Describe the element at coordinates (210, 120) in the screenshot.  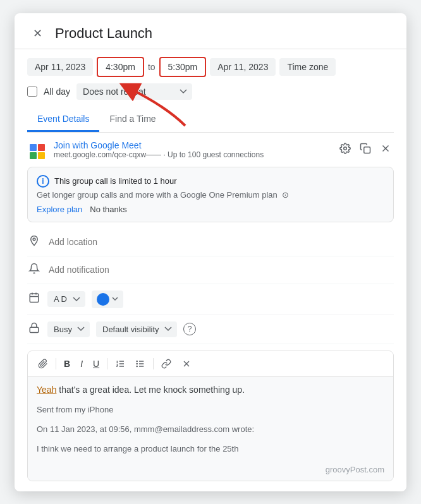
I see `tabs-row: Event Details Find a Time` at that location.